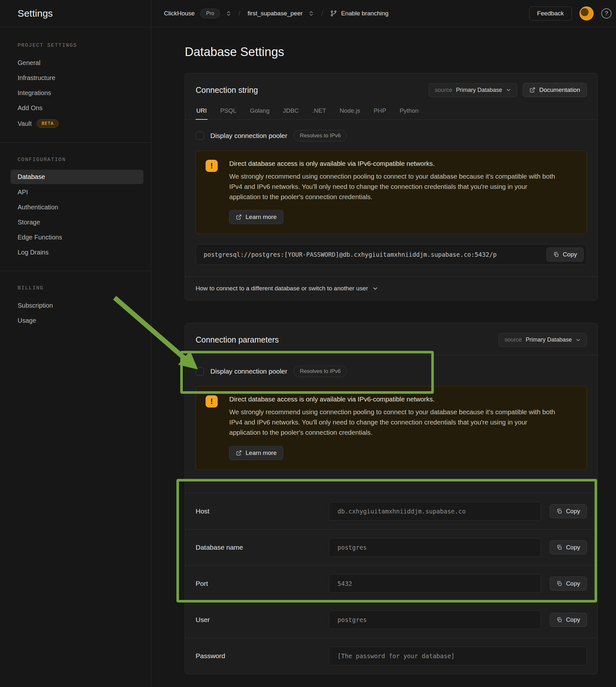 The height and width of the screenshot is (687, 616). Describe the element at coordinates (435, 511) in the screenshot. I see `host-field: db.cxhygiuitamxhniiddjm.supabase.co` at that location.